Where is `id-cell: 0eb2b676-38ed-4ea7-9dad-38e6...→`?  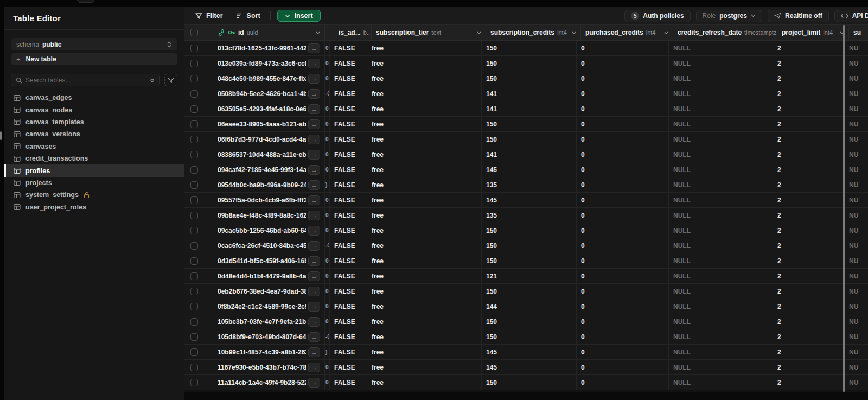 id-cell: 0eb2b676-38ed-4ea7-9dad-38e6...→ is located at coordinates (269, 291).